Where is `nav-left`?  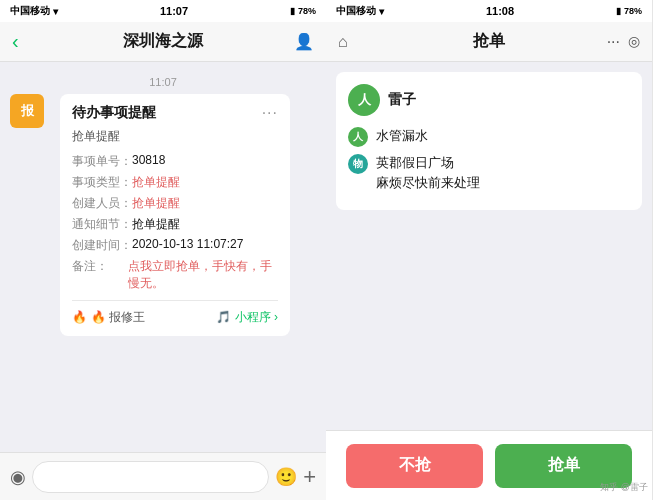 nav-left is located at coordinates (16, 42).